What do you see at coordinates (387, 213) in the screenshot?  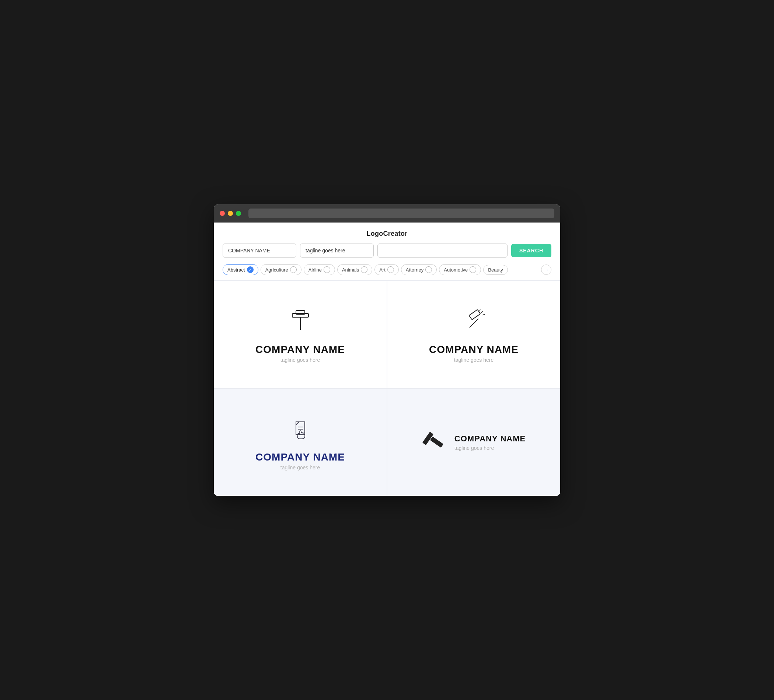 I see `browser-titlebar` at bounding box center [387, 213].